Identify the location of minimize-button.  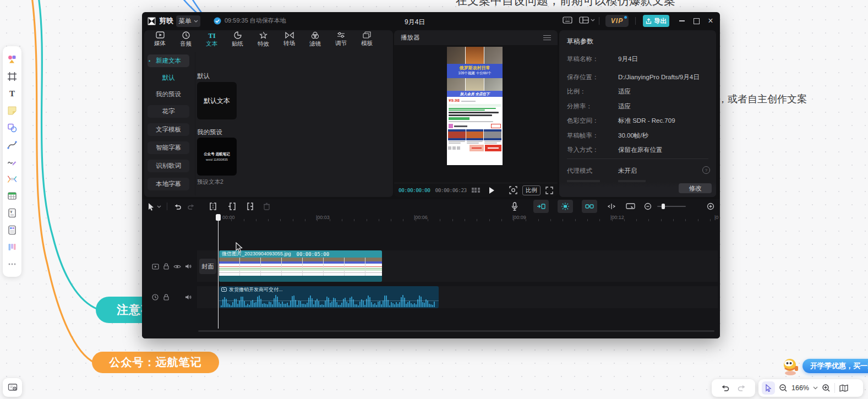
(682, 21).